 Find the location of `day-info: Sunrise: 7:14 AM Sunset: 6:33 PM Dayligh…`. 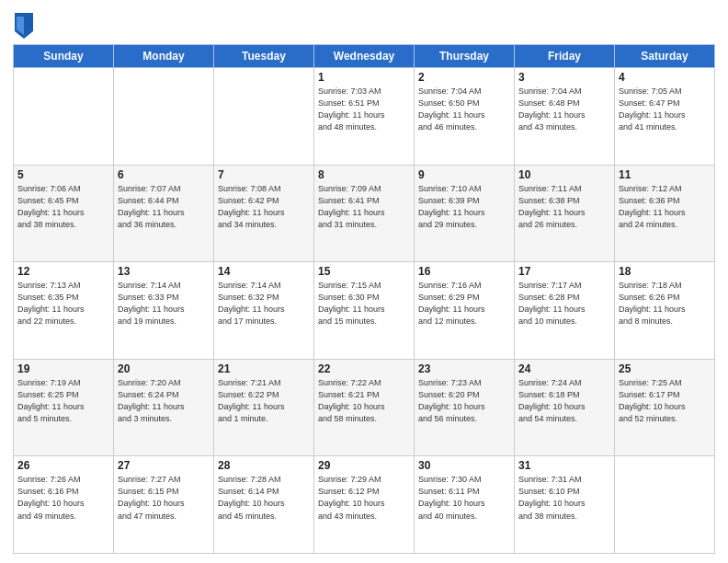

day-info: Sunrise: 7:14 AM Sunset: 6:33 PM Dayligh… is located at coordinates (164, 304).